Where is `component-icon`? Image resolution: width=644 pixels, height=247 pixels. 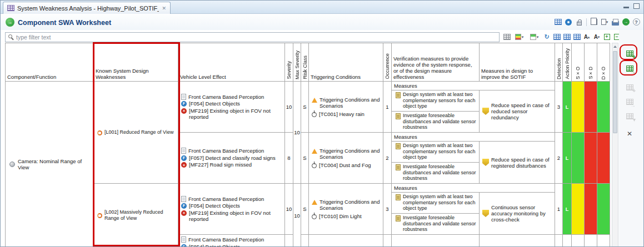 component-icon is located at coordinates (12, 164).